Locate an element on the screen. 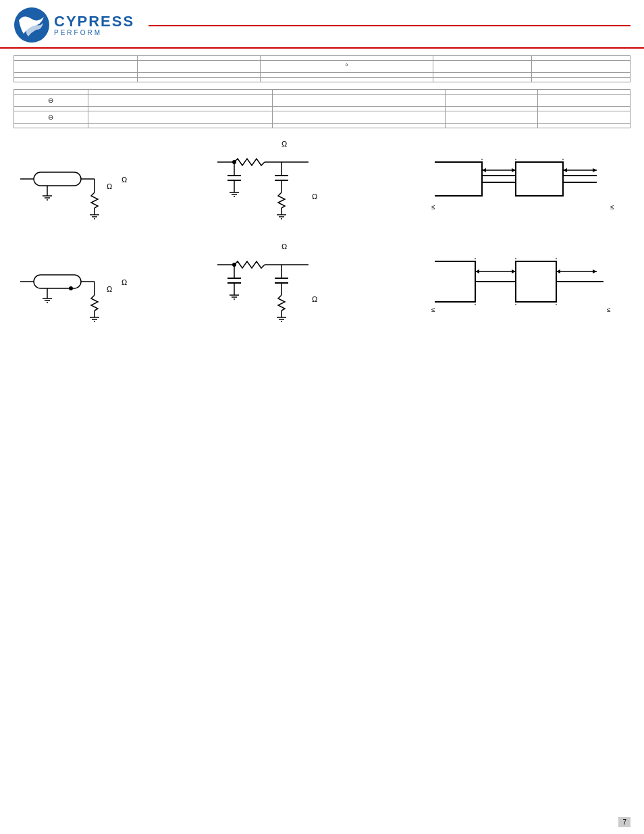  table1: ° is located at coordinates (322, 69).